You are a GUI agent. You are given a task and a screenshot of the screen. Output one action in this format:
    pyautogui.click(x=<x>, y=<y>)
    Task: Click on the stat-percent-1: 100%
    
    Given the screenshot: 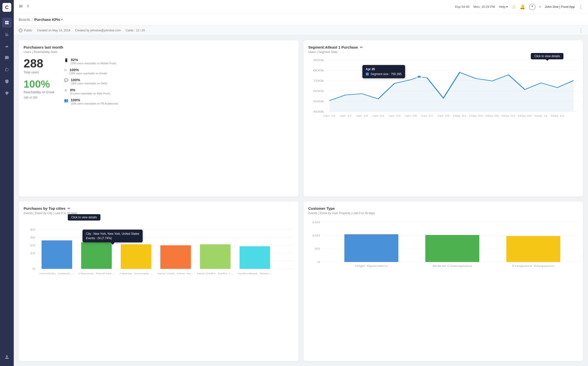 What is the action you would take?
    pyautogui.click(x=88, y=70)
    